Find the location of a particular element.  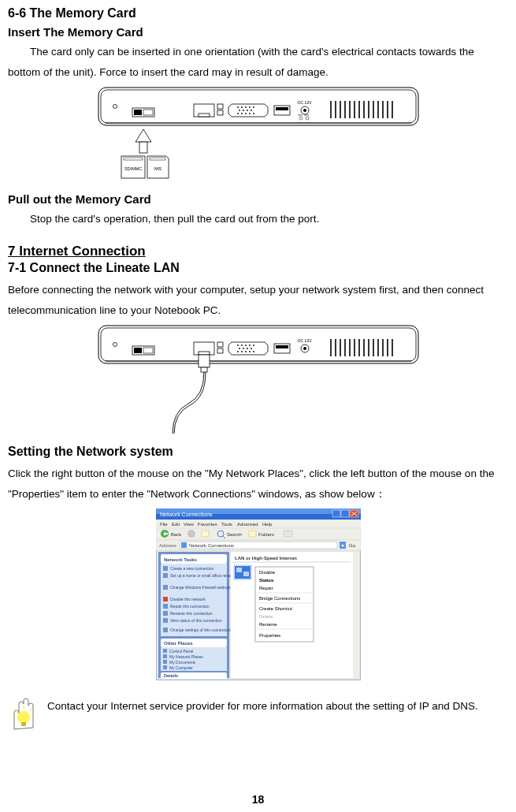

window-title: Network Connections is located at coordinates (186, 514).